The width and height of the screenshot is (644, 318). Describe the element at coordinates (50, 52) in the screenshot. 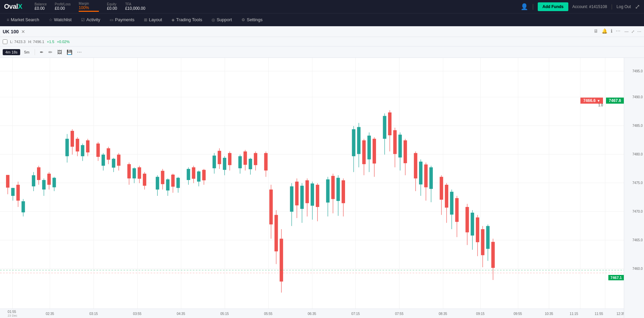

I see `draw-tool-button: ✏` at that location.